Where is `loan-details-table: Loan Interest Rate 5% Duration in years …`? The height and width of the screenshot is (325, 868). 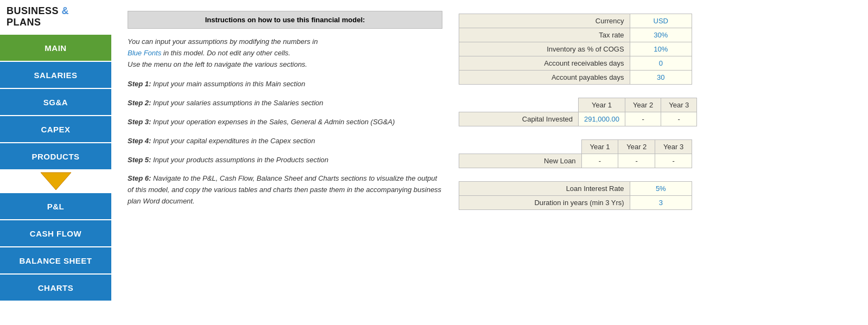
loan-details-table: Loan Interest Rate 5% Duration in years … is located at coordinates (575, 195).